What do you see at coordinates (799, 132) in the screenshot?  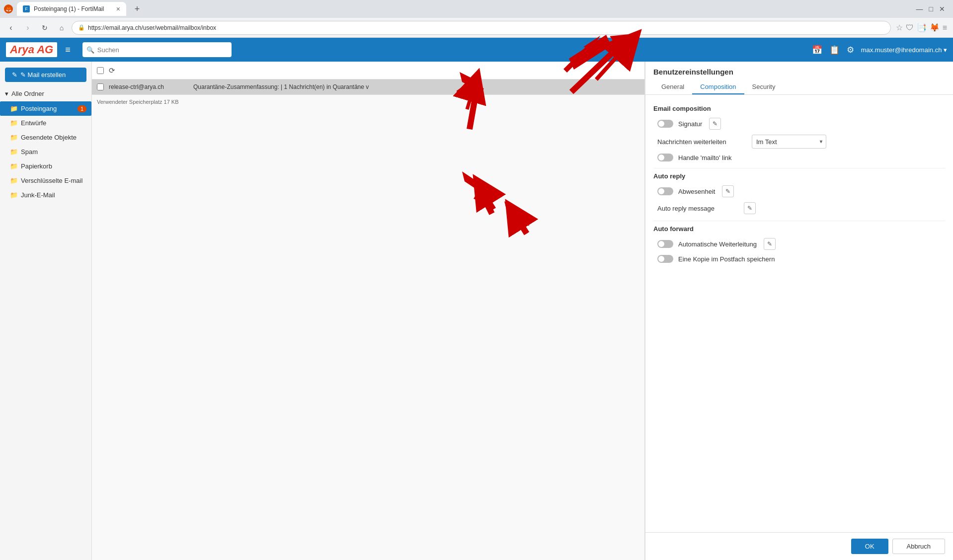 I see `section-email-composition: Email composition Signatur ✎ Nachrichten…` at bounding box center [799, 132].